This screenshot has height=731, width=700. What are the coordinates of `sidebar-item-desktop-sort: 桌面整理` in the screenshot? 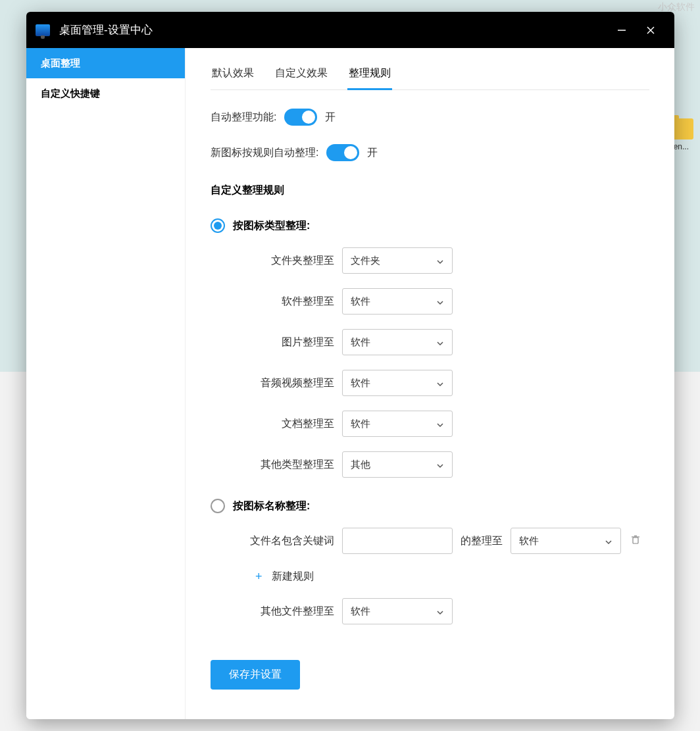 It's located at (105, 63).